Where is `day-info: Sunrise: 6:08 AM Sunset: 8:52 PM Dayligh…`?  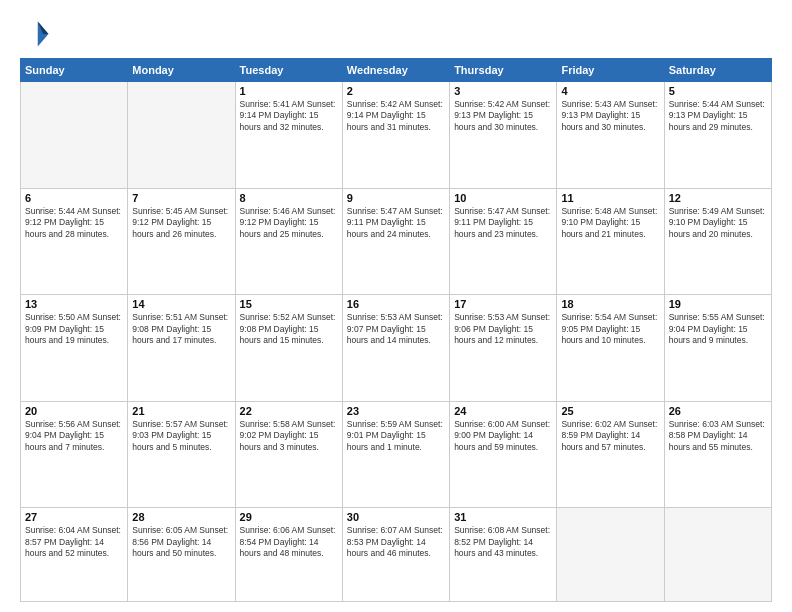
day-info: Sunrise: 6:08 AM Sunset: 8:52 PM Dayligh… is located at coordinates (503, 542).